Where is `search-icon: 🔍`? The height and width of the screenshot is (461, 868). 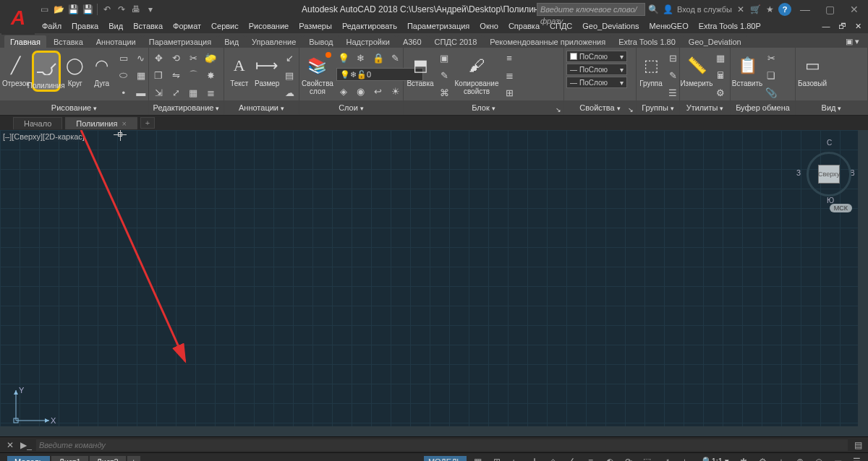 search-icon: 🔍 is located at coordinates (654, 9).